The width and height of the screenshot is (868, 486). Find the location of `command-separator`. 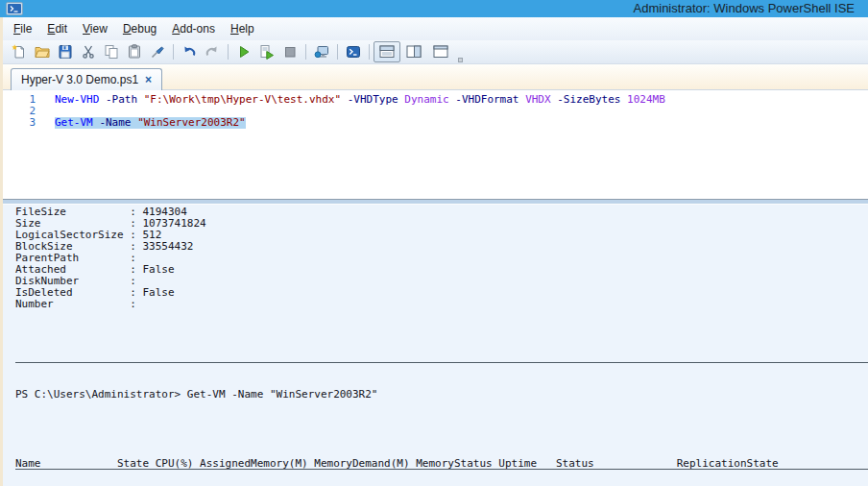

command-separator is located at coordinates (442, 469).